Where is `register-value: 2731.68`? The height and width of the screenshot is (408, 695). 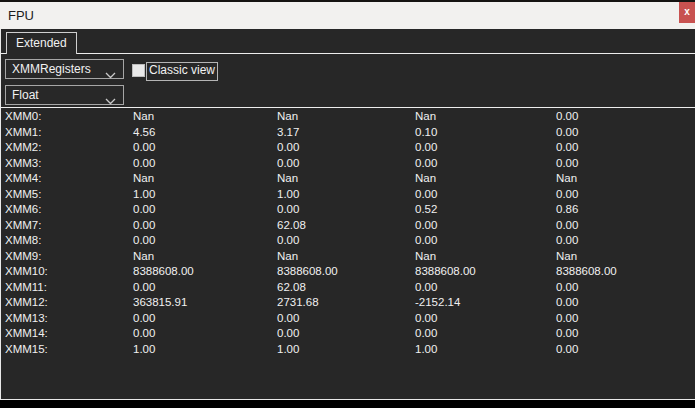 register-value: 2731.68 is located at coordinates (298, 303).